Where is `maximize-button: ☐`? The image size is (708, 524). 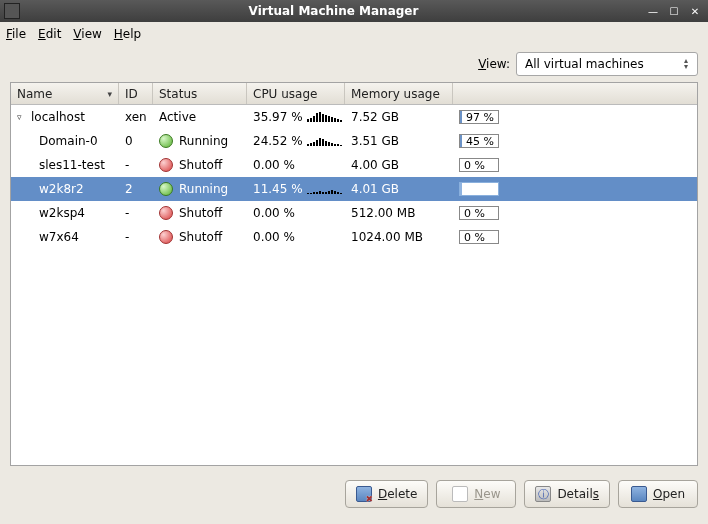
maximize-button: ☐ is located at coordinates (674, 11).